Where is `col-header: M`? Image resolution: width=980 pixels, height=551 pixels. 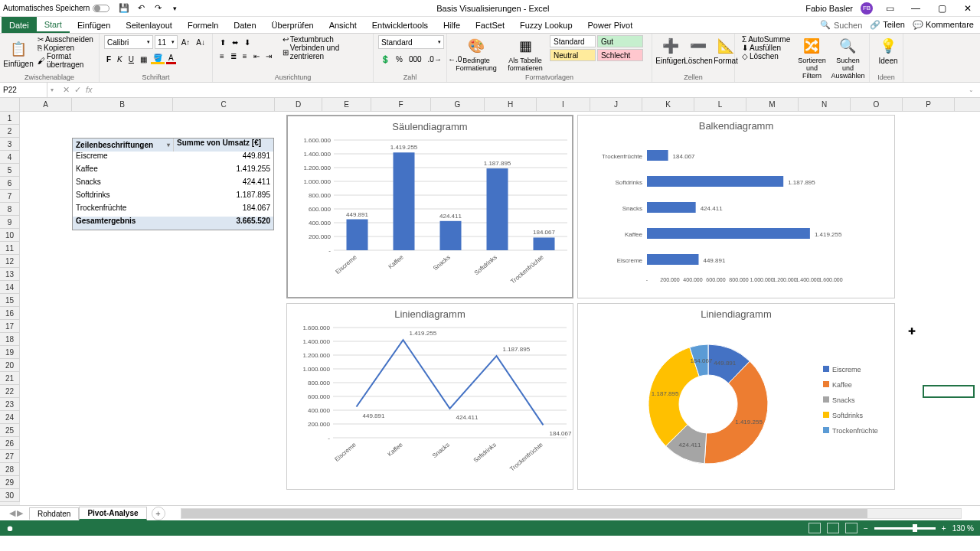
col-header: M is located at coordinates (773, 104).